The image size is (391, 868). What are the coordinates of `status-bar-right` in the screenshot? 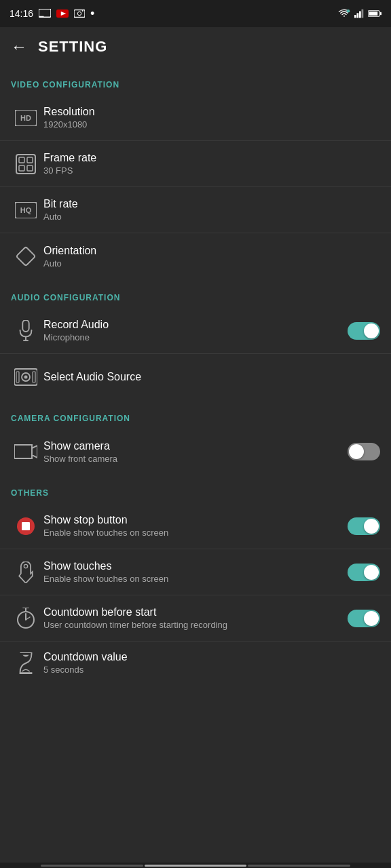 It's located at (360, 14).